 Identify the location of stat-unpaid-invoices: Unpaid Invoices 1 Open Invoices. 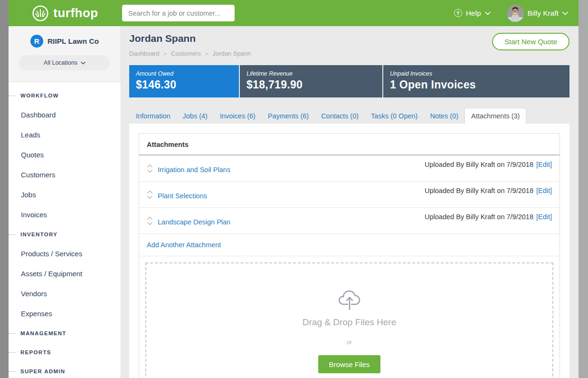
(476, 81).